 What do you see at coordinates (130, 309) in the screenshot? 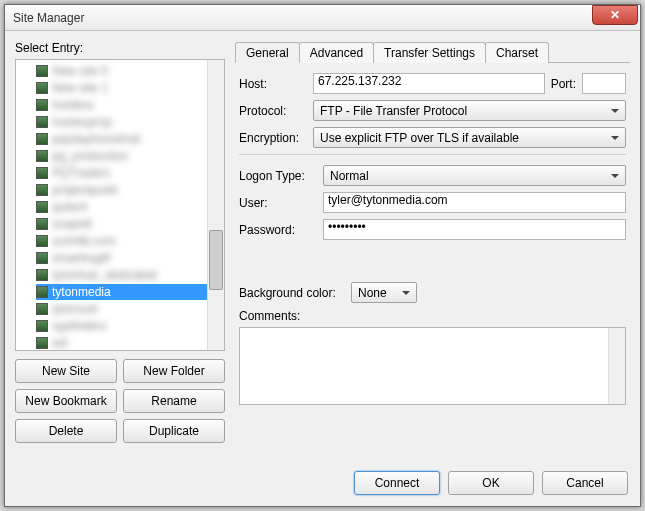
I see `tree-entry: tytonsub` at bounding box center [130, 309].